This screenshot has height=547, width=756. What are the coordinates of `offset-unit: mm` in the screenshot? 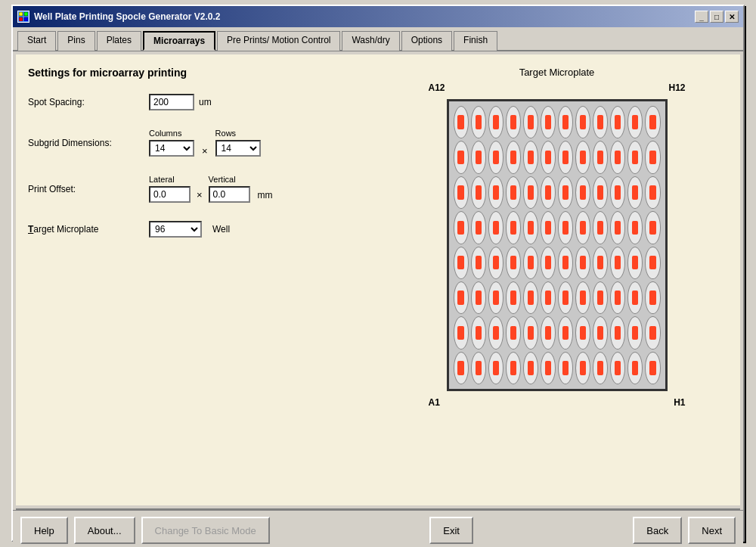 It's located at (265, 195).